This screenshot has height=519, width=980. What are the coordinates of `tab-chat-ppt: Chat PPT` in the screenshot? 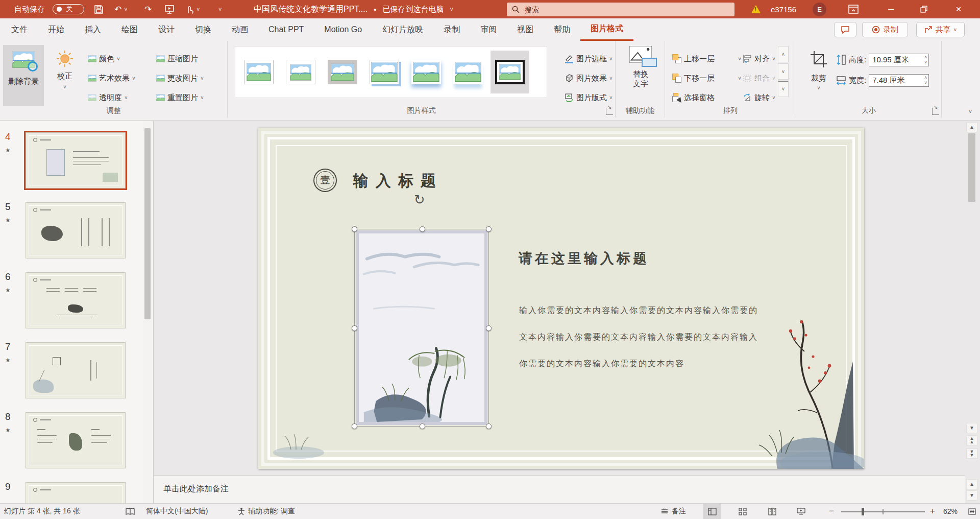 It's located at (286, 30).